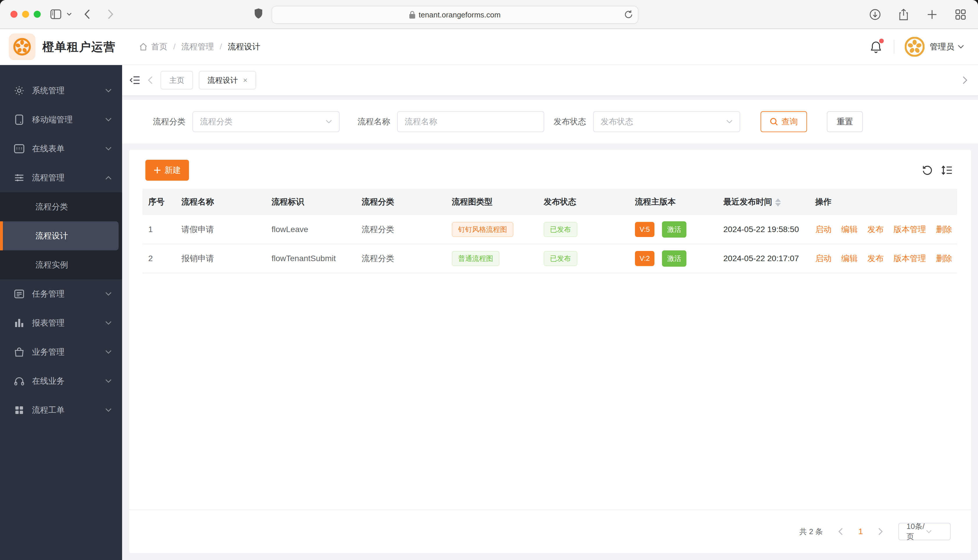  What do you see at coordinates (476, 258) in the screenshot?
I see `diagram-type-tag: 普通流程图` at bounding box center [476, 258].